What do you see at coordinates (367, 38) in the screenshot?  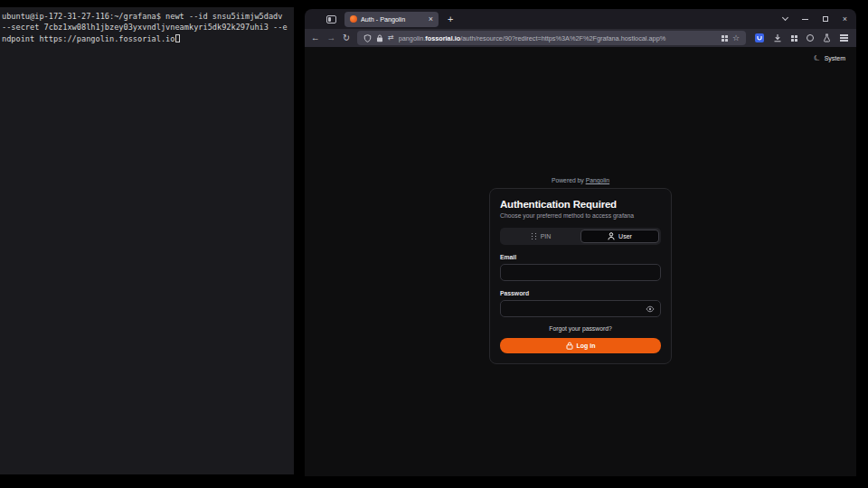 I see `tracking-protection-shield-icon` at bounding box center [367, 38].